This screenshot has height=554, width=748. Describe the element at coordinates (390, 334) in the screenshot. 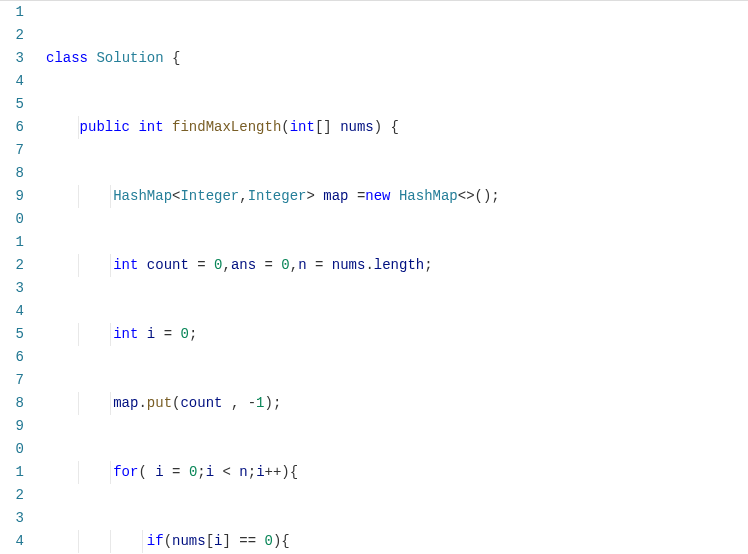

I see `code-line: int i = 0;` at that location.